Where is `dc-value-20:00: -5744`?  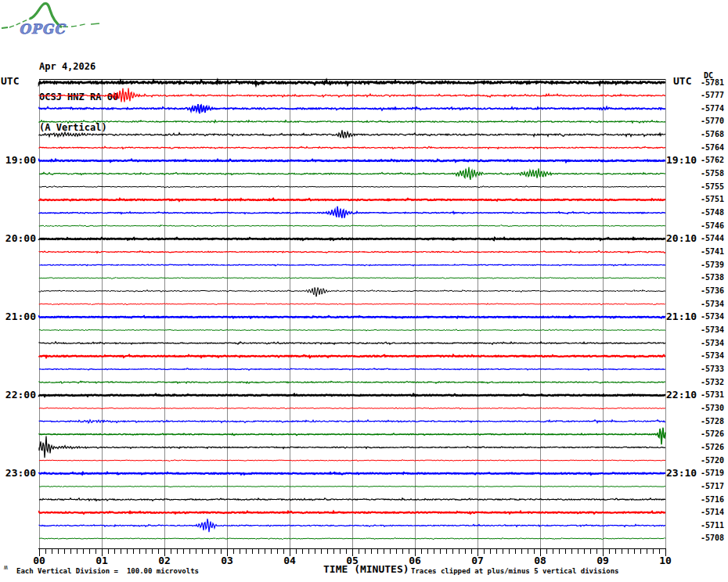 dc-value-20:00: -5744 is located at coordinates (712, 238).